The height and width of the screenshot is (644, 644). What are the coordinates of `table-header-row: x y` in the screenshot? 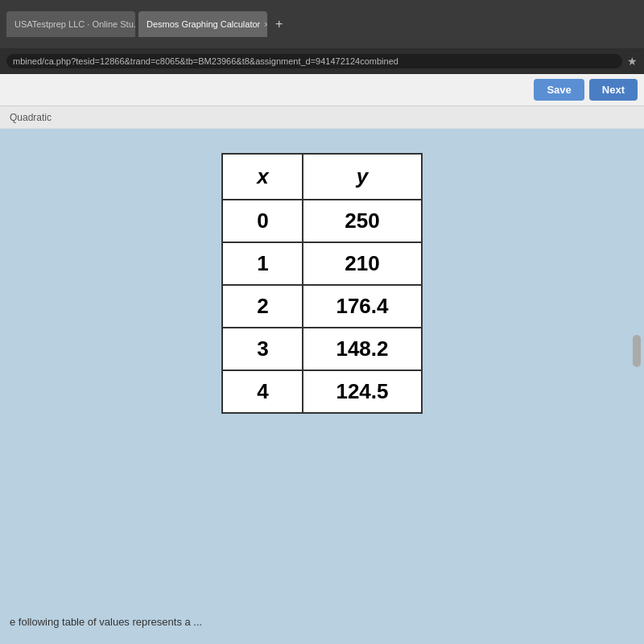 It's located at (322, 177).